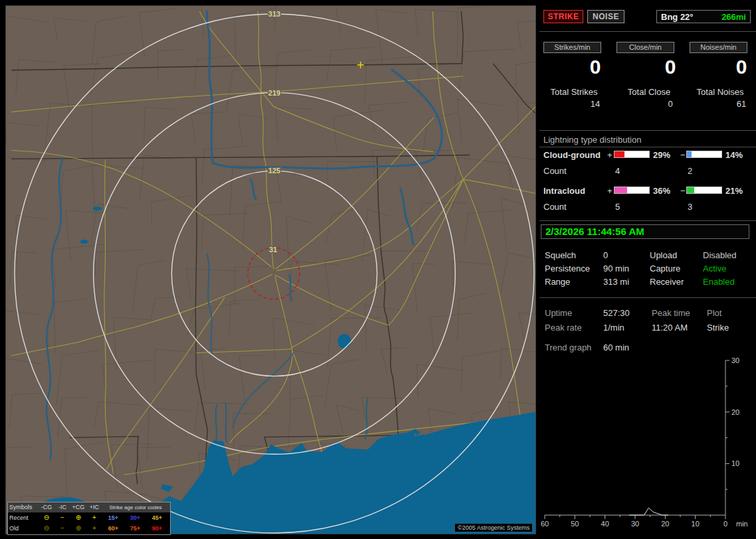 This screenshot has width=756, height=539. Describe the element at coordinates (47, 518) in the screenshot. I see `neg-cg-recent-icon: ⊖` at that location.